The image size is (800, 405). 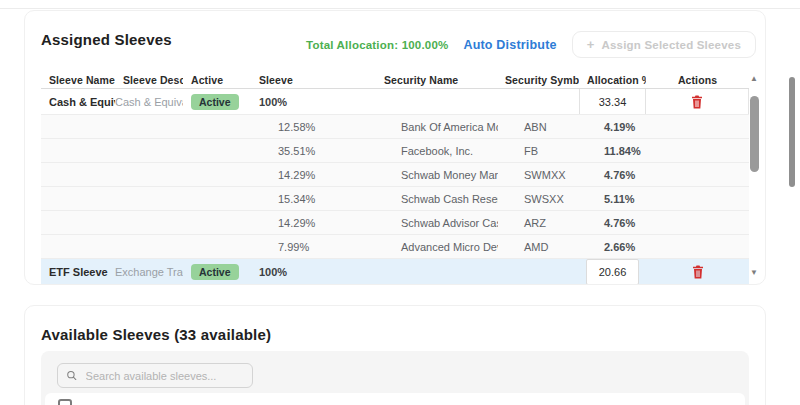 I want to click on security-allocation-cell: 4.76%, so click(x=612, y=174).